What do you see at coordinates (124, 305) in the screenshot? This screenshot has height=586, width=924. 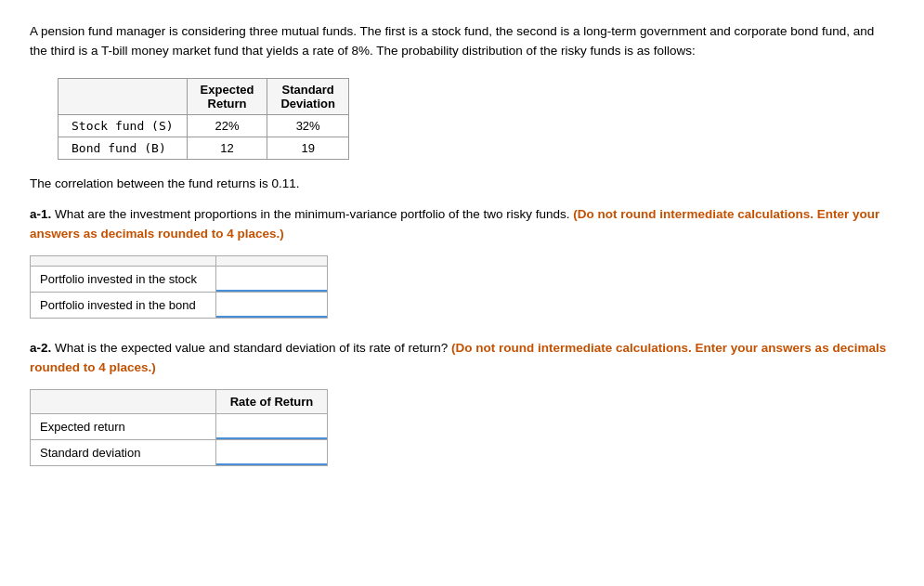 I see `a1-row-label-1: Portfolio invested in the bond` at bounding box center [124, 305].